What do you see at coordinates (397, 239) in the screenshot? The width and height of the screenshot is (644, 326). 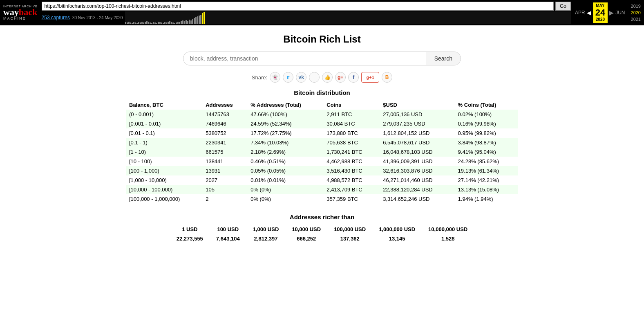 I see `richer-value: 13,145` at bounding box center [397, 239].